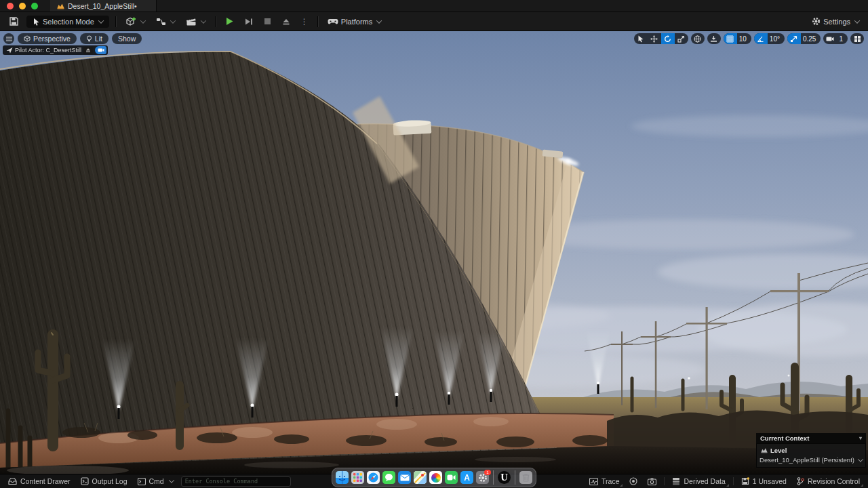 The height and width of the screenshot is (488, 868). I want to click on collapse-caret-icon: ▾, so click(861, 438).